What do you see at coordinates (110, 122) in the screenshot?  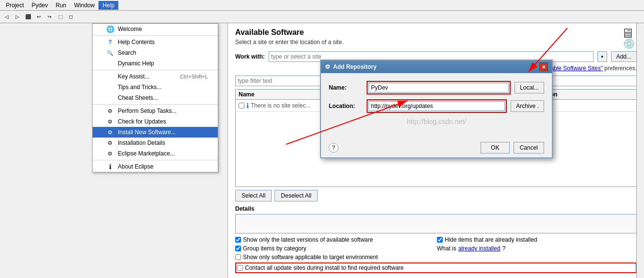 I see `check-updates-icon: ⚙` at bounding box center [110, 122].